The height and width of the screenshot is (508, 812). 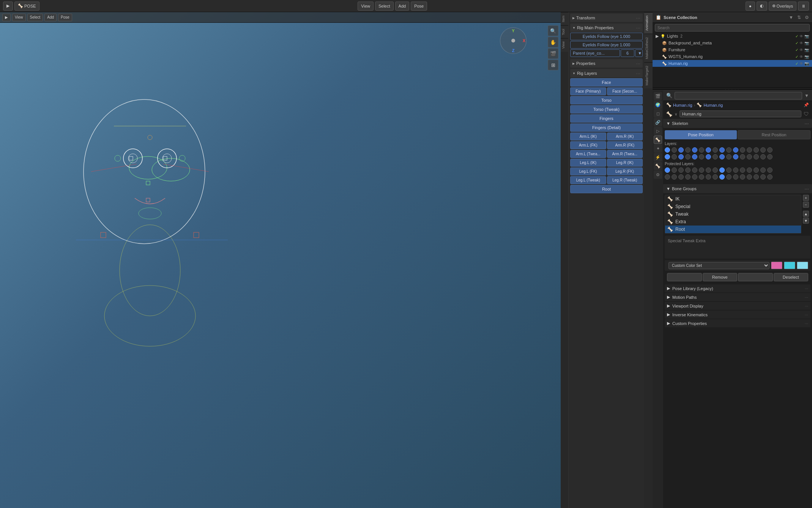 I want to click on pin-icon: 📌, so click(x=806, y=105).